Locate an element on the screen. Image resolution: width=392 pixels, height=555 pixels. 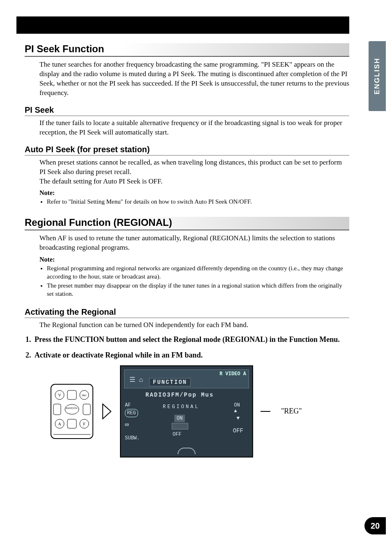
header-bar is located at coordinates (183, 25).